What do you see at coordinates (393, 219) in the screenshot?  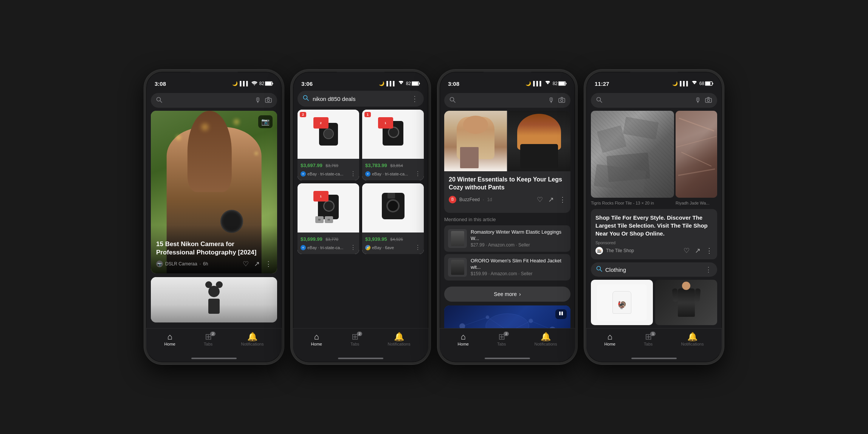 I see `product-card-4: $3,939.95 $4,926 e eBay · 6ave ⋮` at bounding box center [393, 219].